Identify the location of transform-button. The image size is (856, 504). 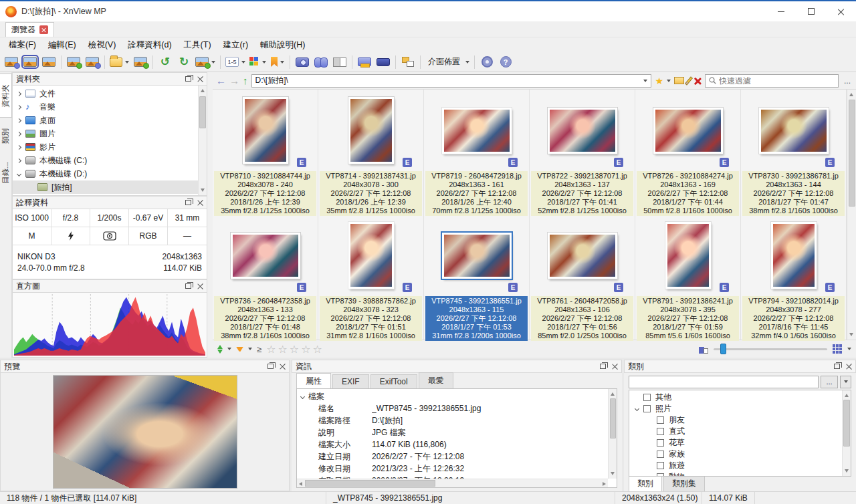
(205, 62).